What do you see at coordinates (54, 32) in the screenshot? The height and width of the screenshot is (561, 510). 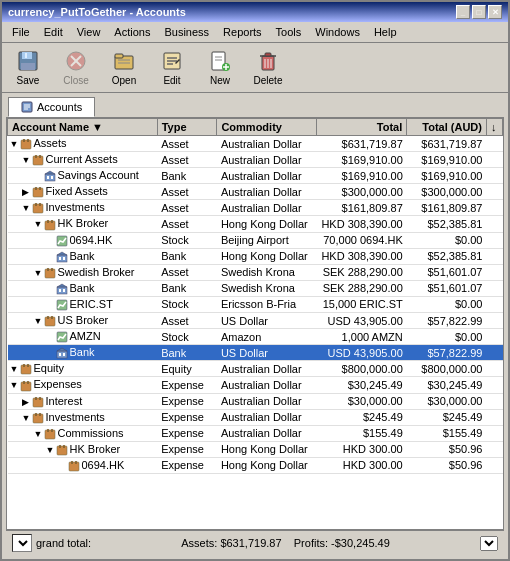 I see `menu-edit: Edit` at bounding box center [54, 32].